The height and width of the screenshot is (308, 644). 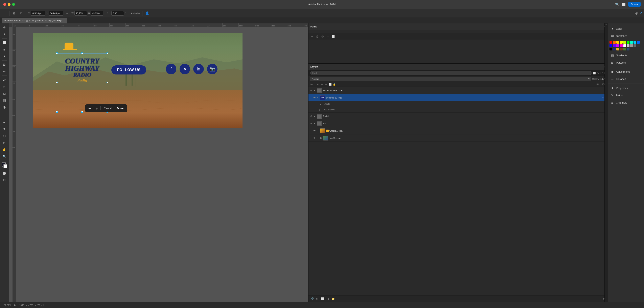 What do you see at coordinates (4, 122) in the screenshot?
I see `pen-tool: ✒` at bounding box center [4, 122].